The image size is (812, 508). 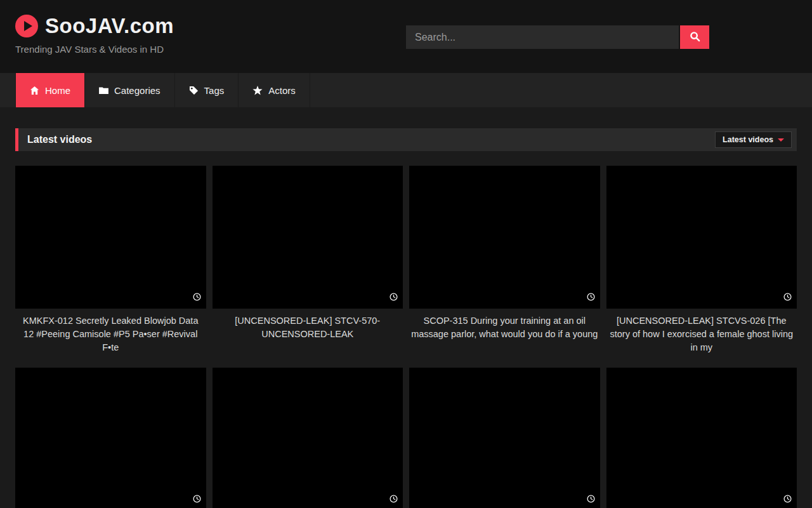 What do you see at coordinates (406, 140) in the screenshot?
I see `section-header: Latest videos Latest videos` at bounding box center [406, 140].